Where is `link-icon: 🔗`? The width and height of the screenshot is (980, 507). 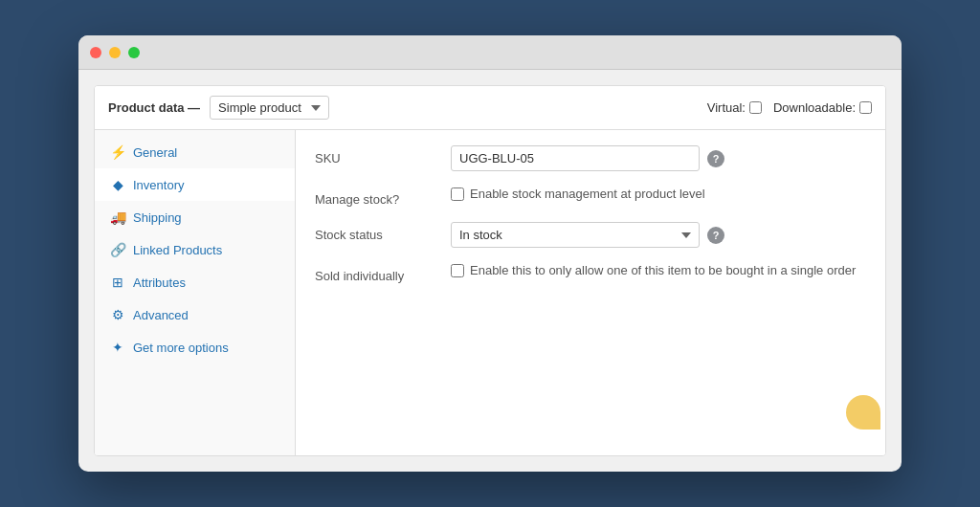
link-icon: 🔗 is located at coordinates (118, 250).